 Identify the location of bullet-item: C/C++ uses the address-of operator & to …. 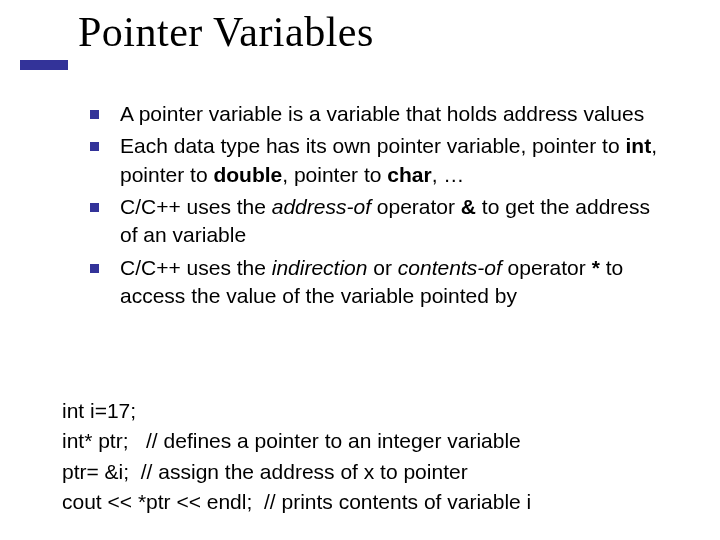
(375, 222).